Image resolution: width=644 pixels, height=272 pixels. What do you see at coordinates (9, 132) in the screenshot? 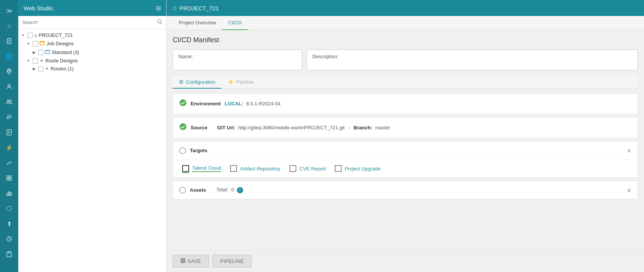
I see `badge-icon` at bounding box center [9, 132].